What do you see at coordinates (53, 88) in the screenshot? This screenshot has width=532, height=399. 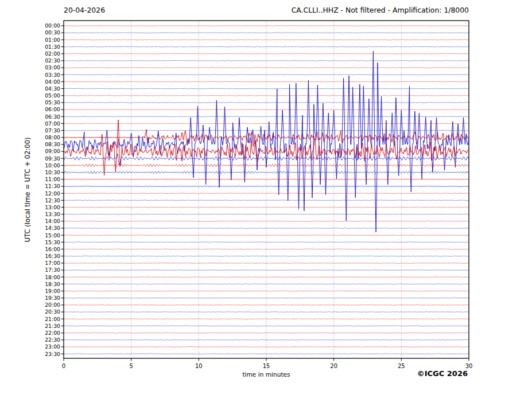 I see `row-label: 04:30` at bounding box center [53, 88].